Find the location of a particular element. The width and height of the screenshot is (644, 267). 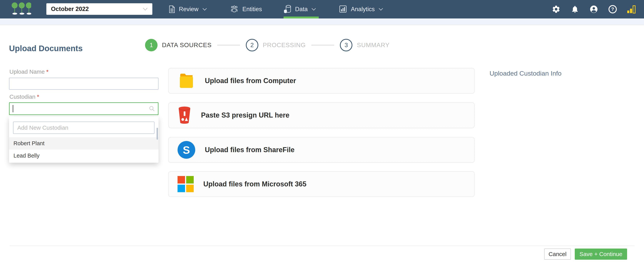

upload-from-sharefile-card: S Upload files from ShareFile is located at coordinates (322, 150).